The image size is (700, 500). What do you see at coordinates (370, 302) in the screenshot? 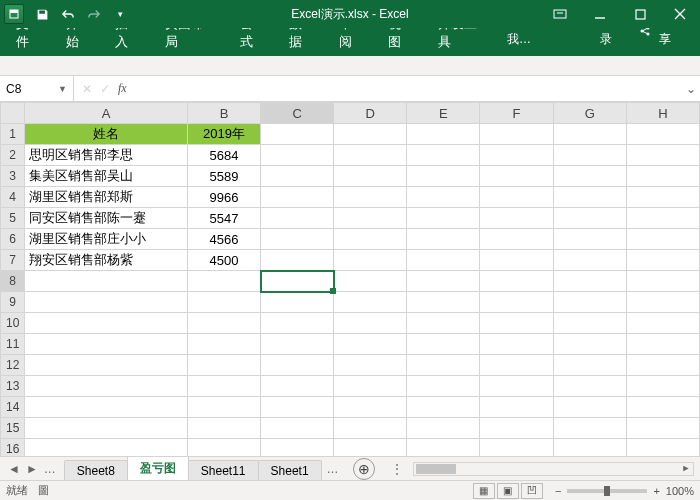
I see `cell-D9` at bounding box center [370, 302].